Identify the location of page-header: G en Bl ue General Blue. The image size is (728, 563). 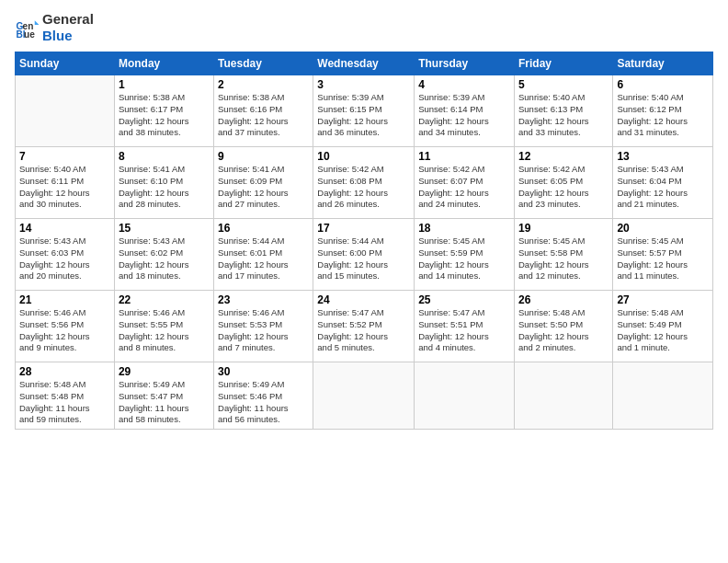
(364, 28).